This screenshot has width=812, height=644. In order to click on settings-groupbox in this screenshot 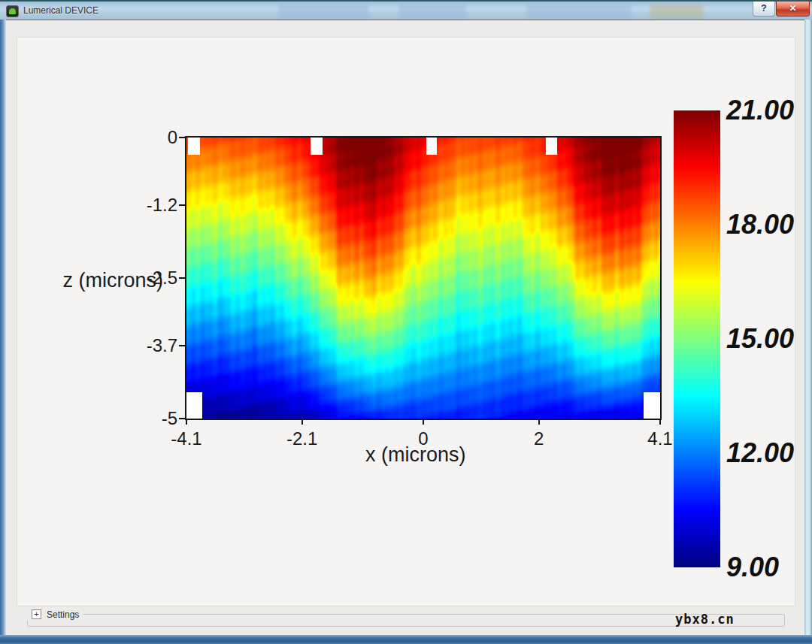, I will do `click(406, 621)`.